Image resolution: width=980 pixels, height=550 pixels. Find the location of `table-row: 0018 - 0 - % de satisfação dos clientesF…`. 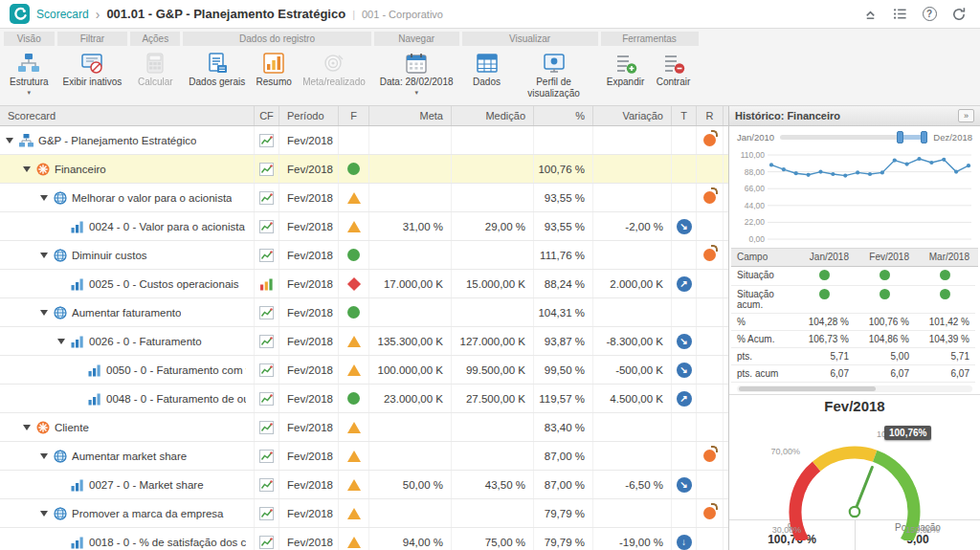

table-row: 0018 - 0 - % de satisfação dos clientesF… is located at coordinates (364, 539).